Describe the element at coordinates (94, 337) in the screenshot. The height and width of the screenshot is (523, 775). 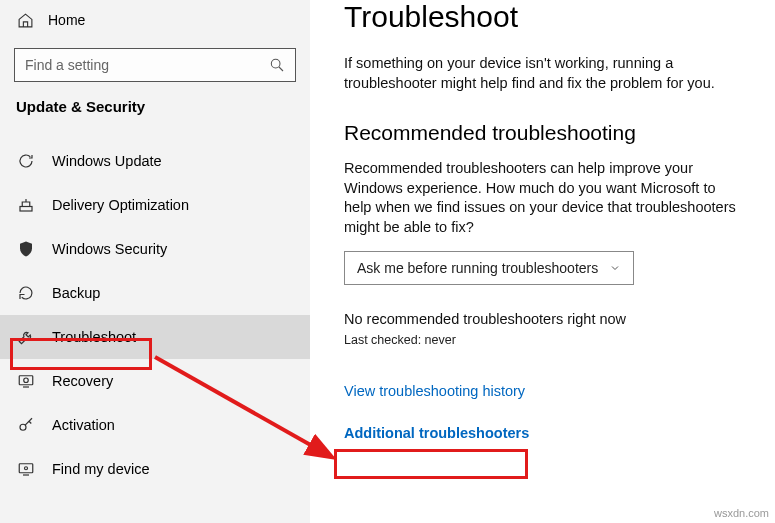
I see `sidebar-item-label: Troubleshoot` at that location.